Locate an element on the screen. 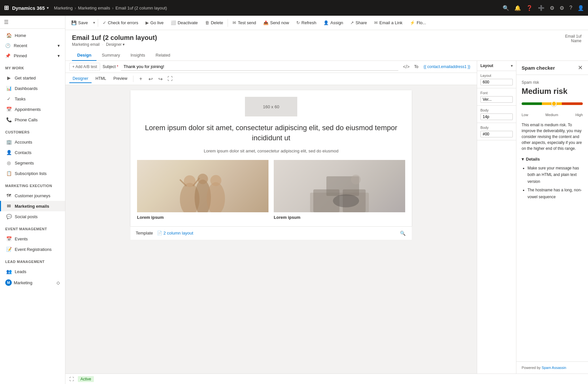  email-col-1: Lorem ipsum is located at coordinates (203, 190).